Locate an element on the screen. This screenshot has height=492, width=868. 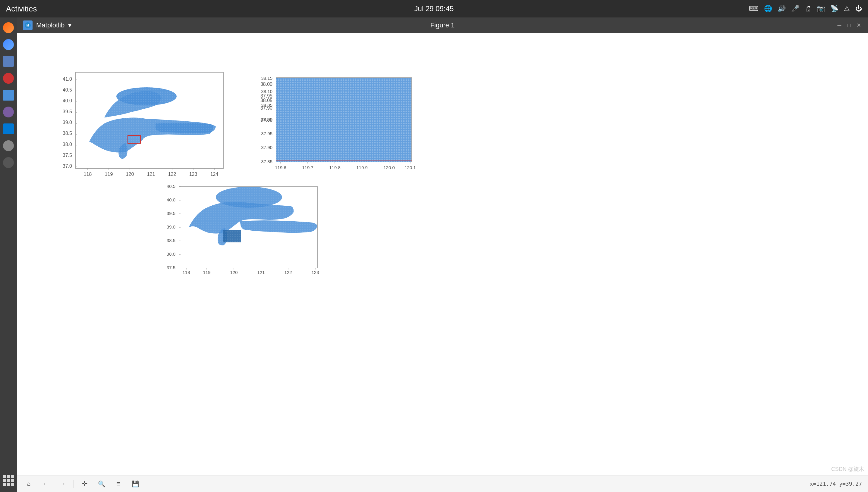
window-title: Figure 1 is located at coordinates (443, 25).